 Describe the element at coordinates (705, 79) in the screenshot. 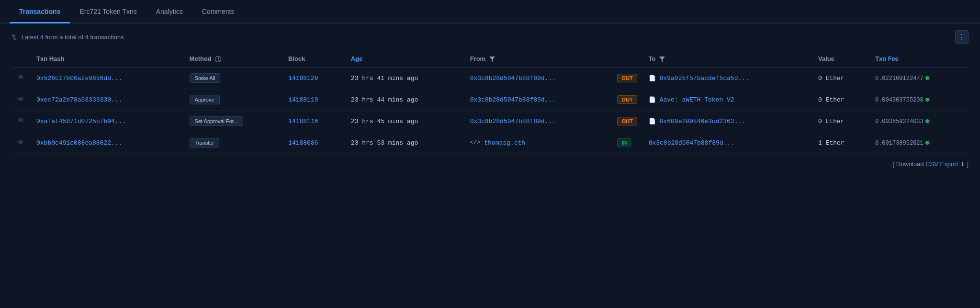

I see `to-link: 0x9a925f57bacdef5ca5d...` at that location.